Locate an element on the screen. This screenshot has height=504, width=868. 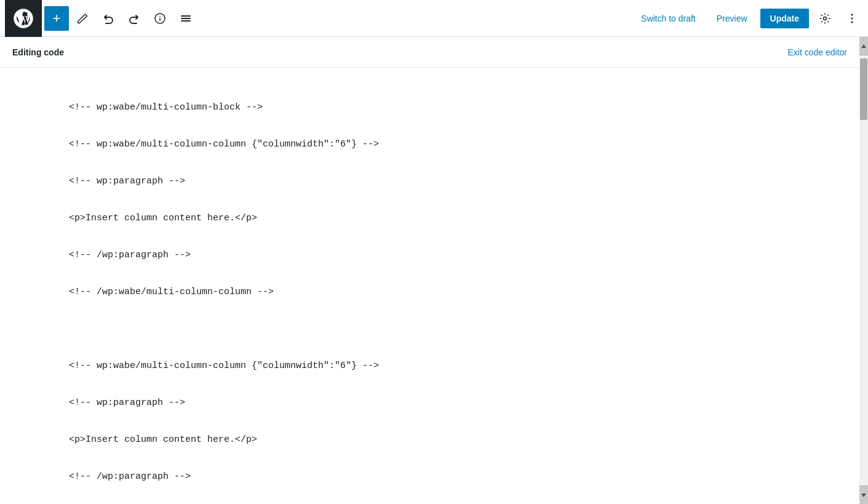
more-options-button is located at coordinates (852, 18).